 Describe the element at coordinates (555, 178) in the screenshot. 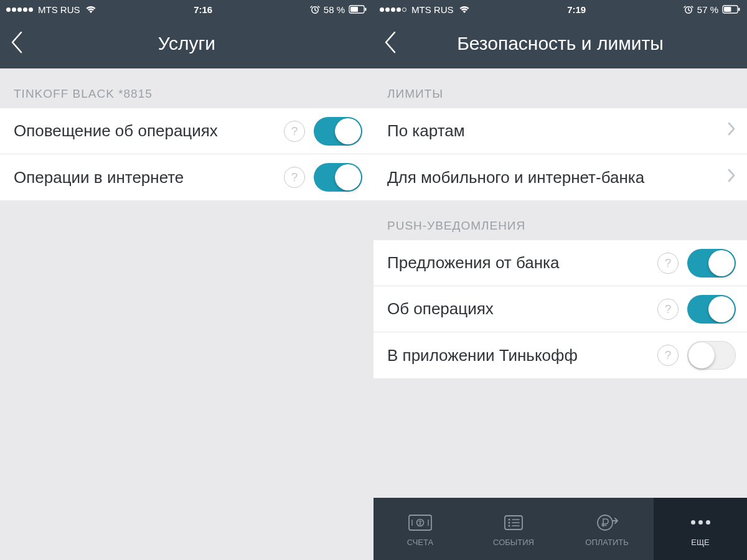

I see `row-label: Для мобильного и интернет-банка` at that location.